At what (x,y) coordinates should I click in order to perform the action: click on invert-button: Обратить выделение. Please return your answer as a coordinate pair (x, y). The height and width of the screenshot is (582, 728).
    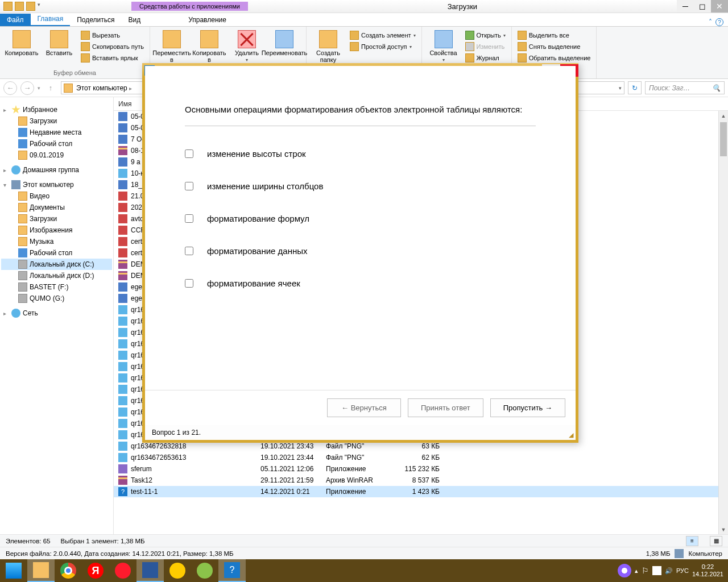
    Looking at the image, I should click on (554, 58).